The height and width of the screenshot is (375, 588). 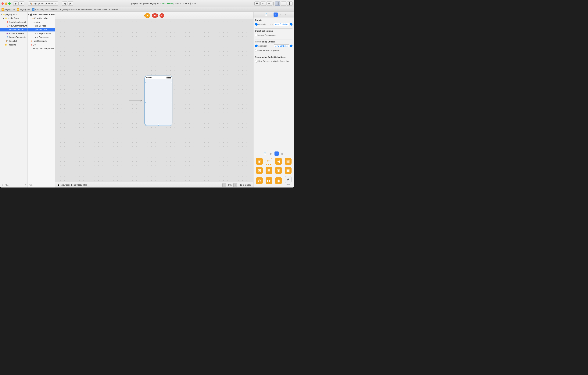 I want to click on breadcrumb-item-3: S Main.storyboard, so click(x=41, y=9).